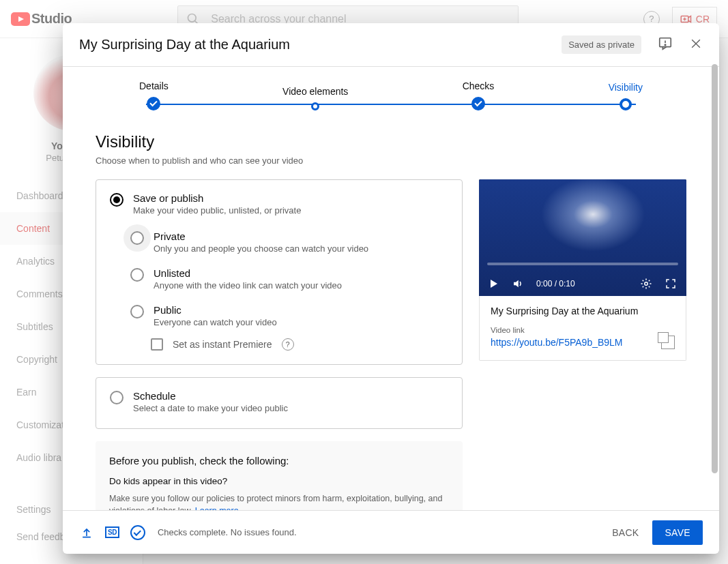 The height and width of the screenshot is (564, 728). What do you see at coordinates (279, 502) in the screenshot?
I see `kids-answer: Make sure you follow our policies to pro…` at bounding box center [279, 502].